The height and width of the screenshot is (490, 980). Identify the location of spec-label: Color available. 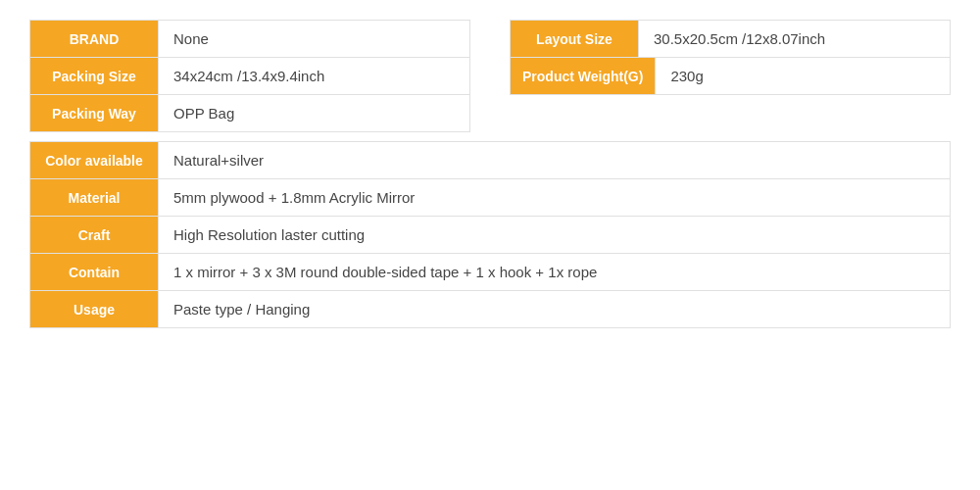
(94, 161).